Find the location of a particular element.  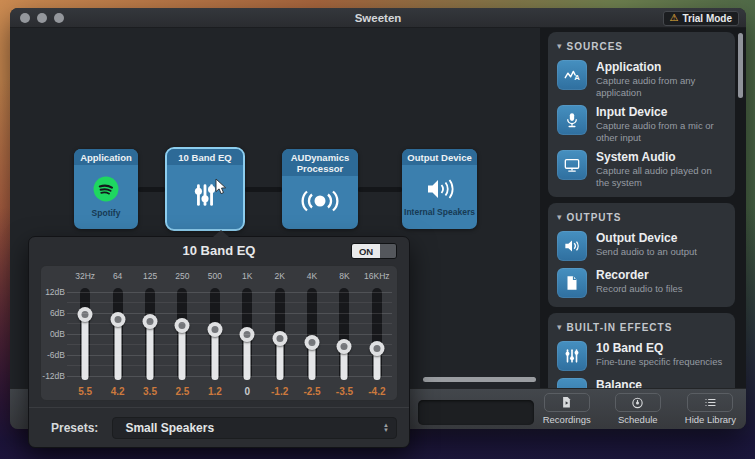

hide-library-icon is located at coordinates (710, 402).